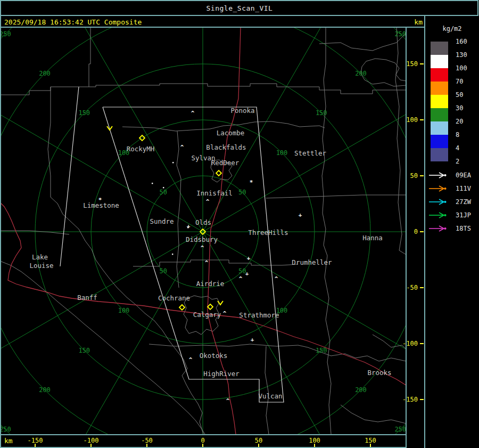 Image resolution: width=479 pixels, height=448 pixels. Describe the element at coordinates (202, 240) in the screenshot. I see `city-label: Didsbury` at that location.